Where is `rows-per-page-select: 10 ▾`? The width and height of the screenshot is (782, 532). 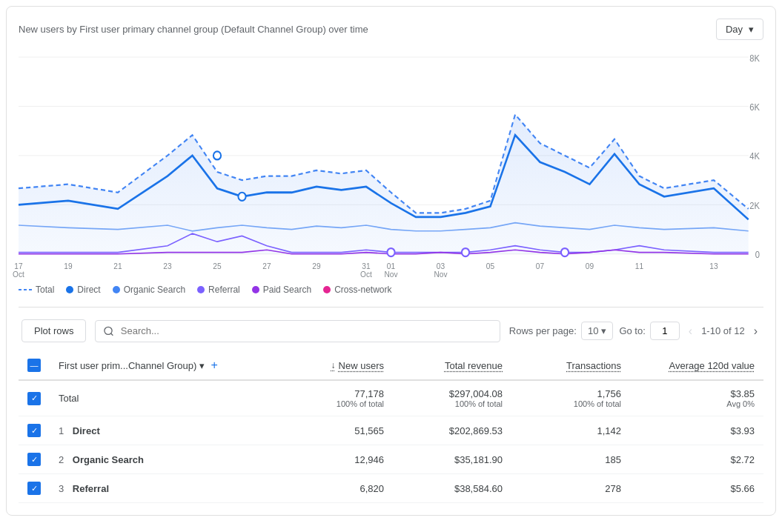 rows-per-page-select: 10 ▾ is located at coordinates (597, 330).